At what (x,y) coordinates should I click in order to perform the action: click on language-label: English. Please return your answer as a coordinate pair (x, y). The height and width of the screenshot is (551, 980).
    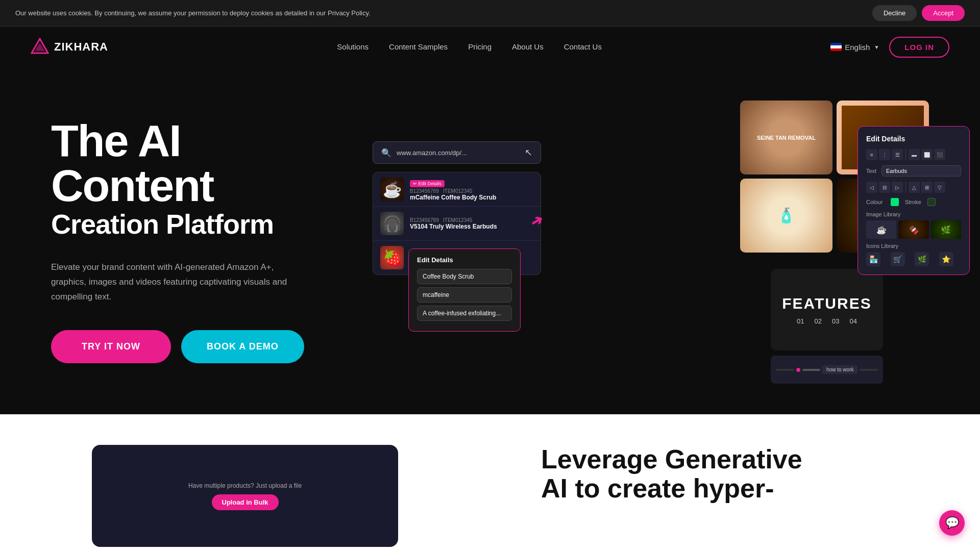
    Looking at the image, I should click on (857, 47).